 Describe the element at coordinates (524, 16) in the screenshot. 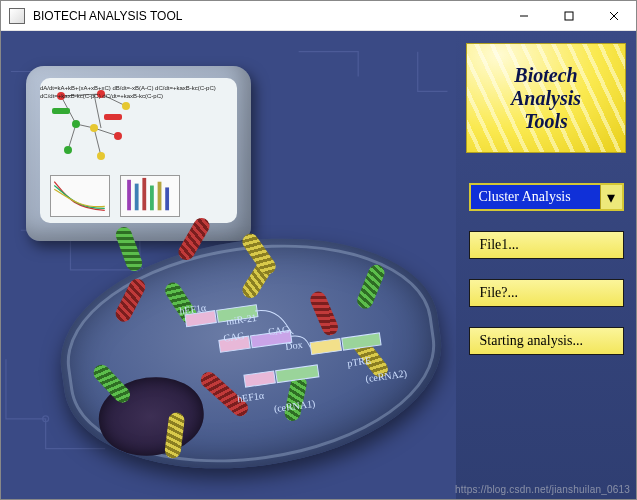

I see `minimize-button` at that location.